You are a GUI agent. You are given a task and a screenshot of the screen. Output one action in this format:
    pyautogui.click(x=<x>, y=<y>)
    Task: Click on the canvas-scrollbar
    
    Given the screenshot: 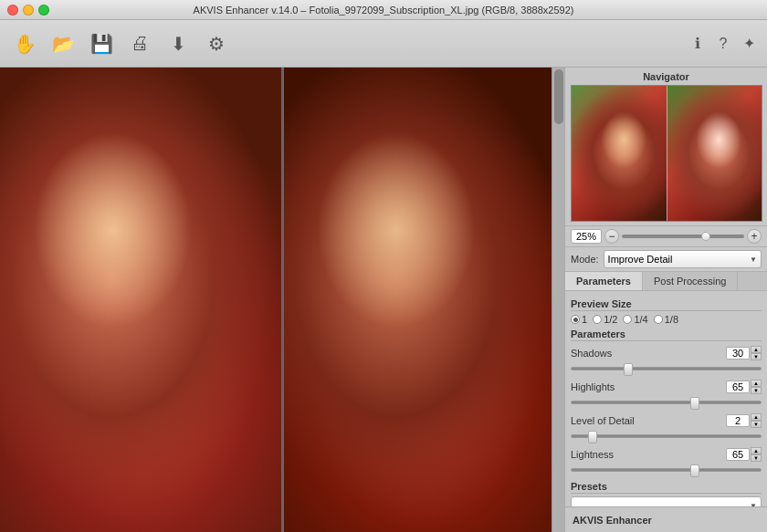 What is the action you would take?
    pyautogui.click(x=558, y=299)
    